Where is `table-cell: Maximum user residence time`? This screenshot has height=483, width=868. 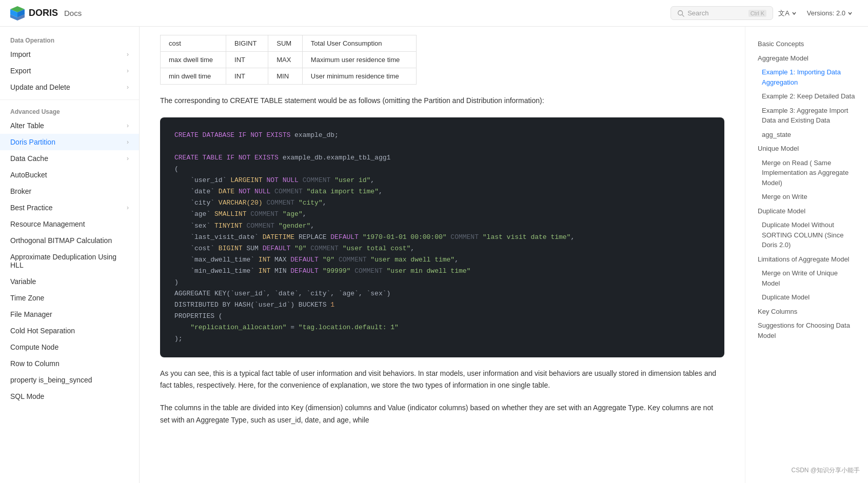
table-cell: Maximum user residence time is located at coordinates (359, 60).